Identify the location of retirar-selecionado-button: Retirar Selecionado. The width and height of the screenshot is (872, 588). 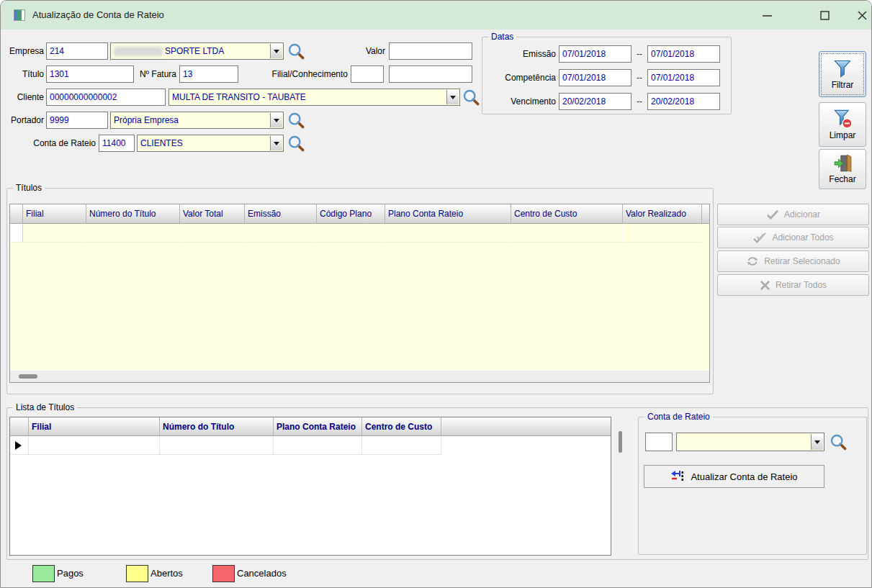
(794, 261).